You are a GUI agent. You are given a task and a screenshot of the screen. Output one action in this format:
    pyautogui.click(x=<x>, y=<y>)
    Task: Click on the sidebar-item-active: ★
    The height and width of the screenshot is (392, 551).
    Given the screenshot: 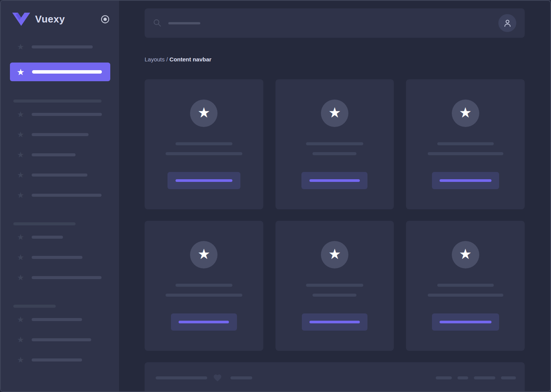 What is the action you would take?
    pyautogui.click(x=60, y=72)
    